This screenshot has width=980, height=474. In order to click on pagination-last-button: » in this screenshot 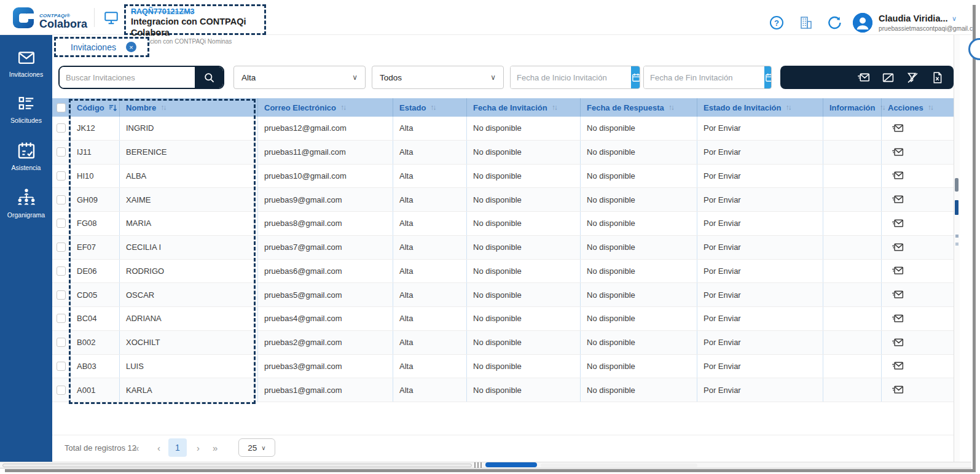, I will do `click(215, 448)`.